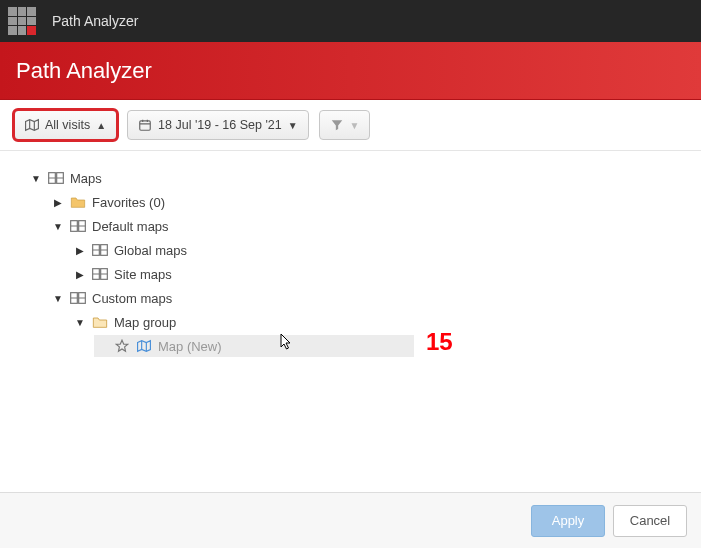 This screenshot has width=701, height=548. Describe the element at coordinates (366, 226) in the screenshot. I see `tree-node-default-maps: ▼ Default maps` at that location.